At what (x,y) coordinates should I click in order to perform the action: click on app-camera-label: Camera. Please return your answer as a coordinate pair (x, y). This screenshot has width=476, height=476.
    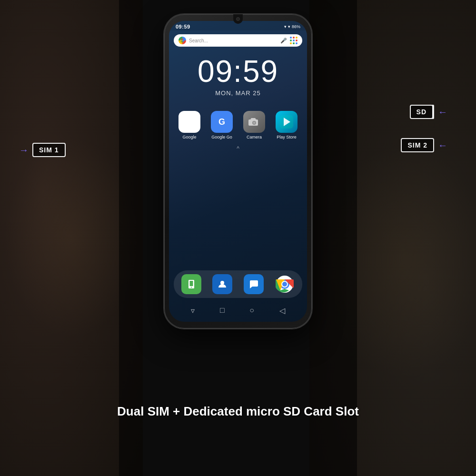
    Looking at the image, I should click on (254, 137).